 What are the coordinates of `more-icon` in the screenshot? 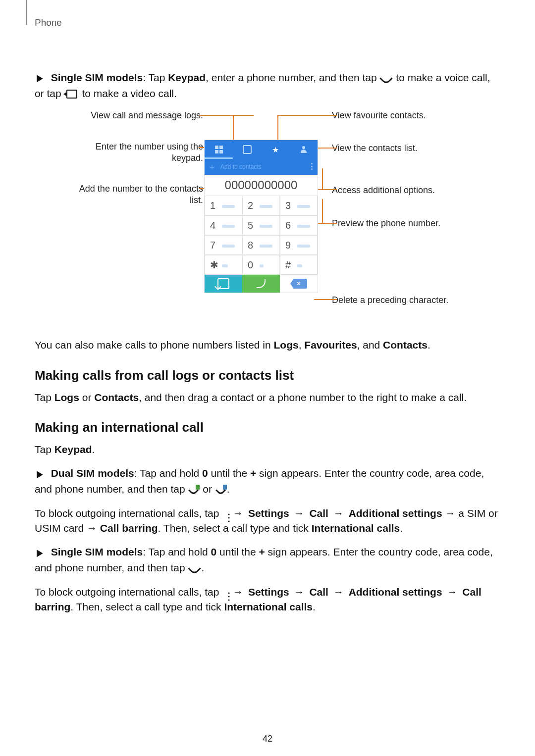 It's located at (225, 514).